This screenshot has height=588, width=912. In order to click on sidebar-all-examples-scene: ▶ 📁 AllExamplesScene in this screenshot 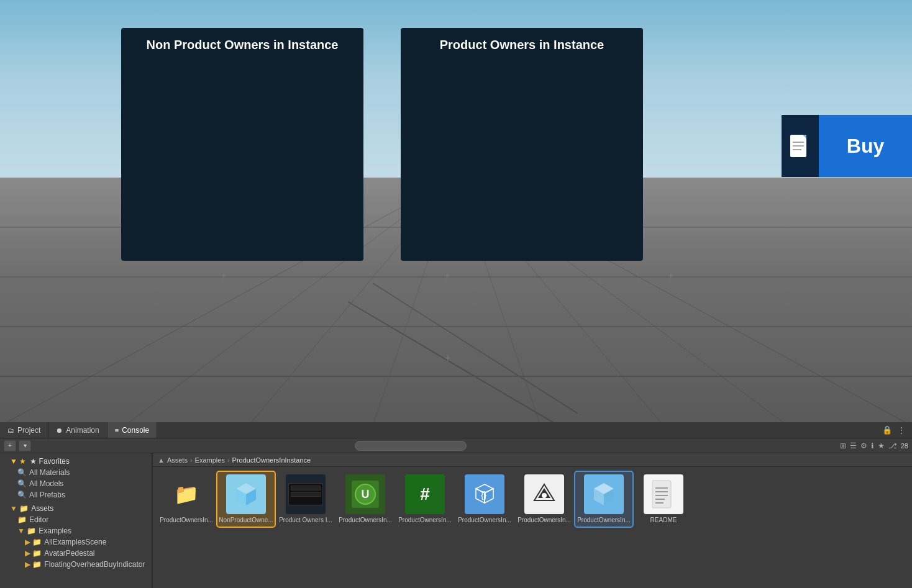, I will do `click(76, 542)`.